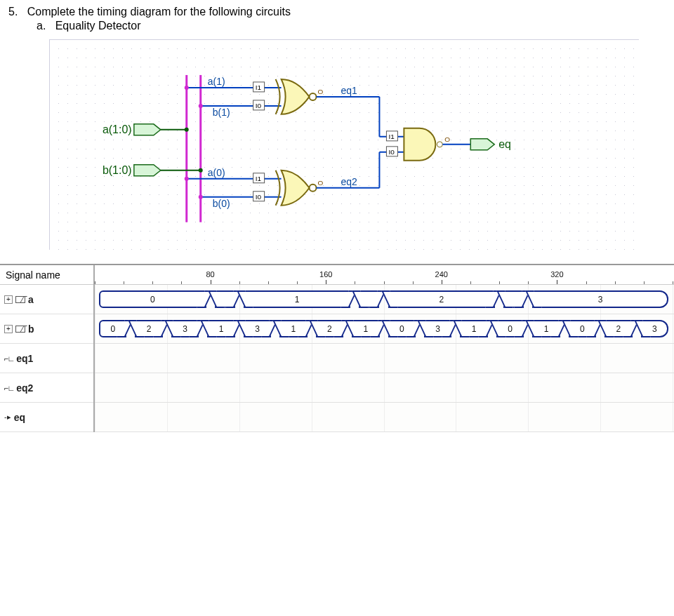 This screenshot has width=674, height=616. Describe the element at coordinates (13, 11) in the screenshot. I see `question-number: 5.` at that location.